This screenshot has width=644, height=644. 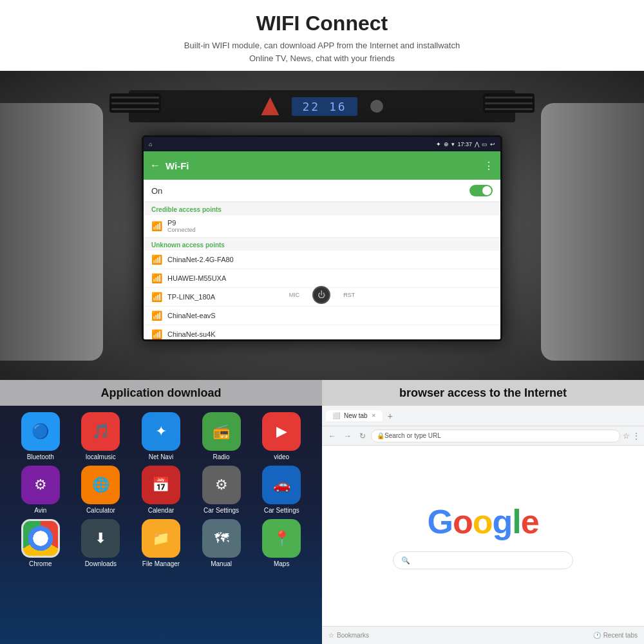 I want to click on right-seat, so click(x=592, y=232).